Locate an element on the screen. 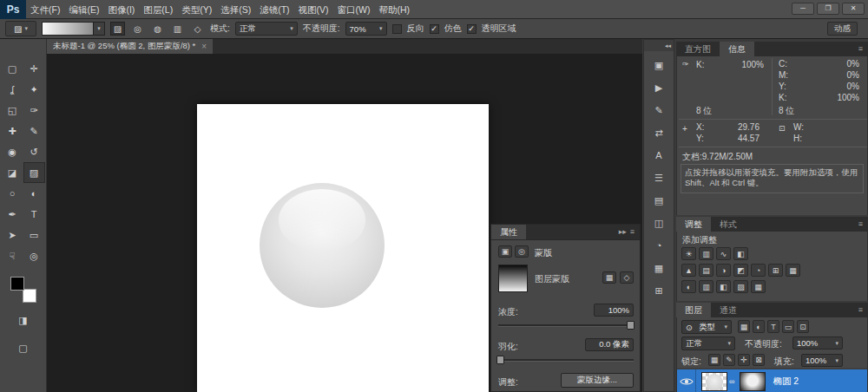 The width and height of the screenshot is (868, 392). brightness-contrast-button: ☀ is located at coordinates (689, 253).